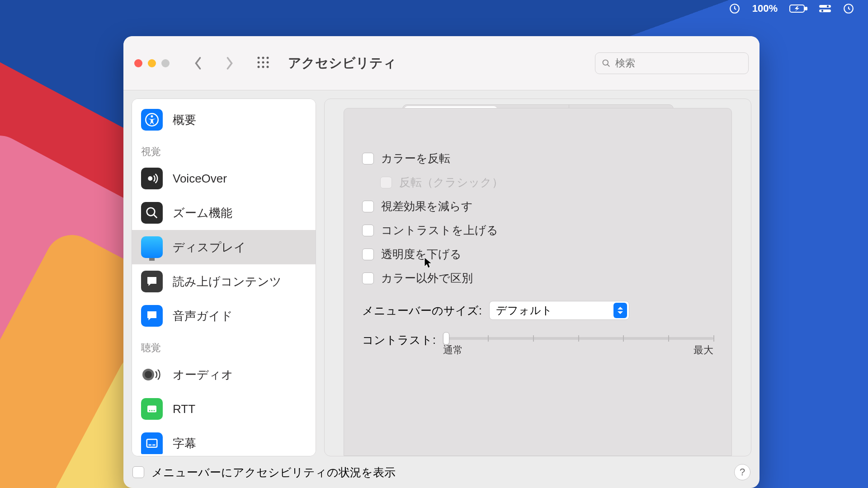  I want to click on sidebar-item-rtt: RTT, so click(224, 409).